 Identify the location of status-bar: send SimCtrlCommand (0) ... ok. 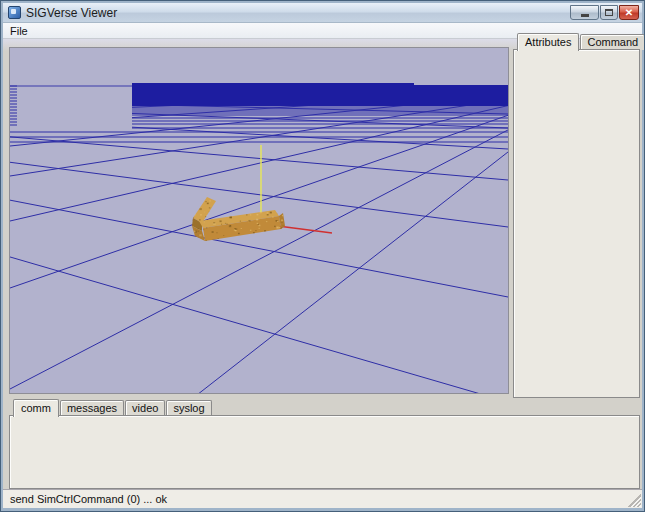
(322, 498).